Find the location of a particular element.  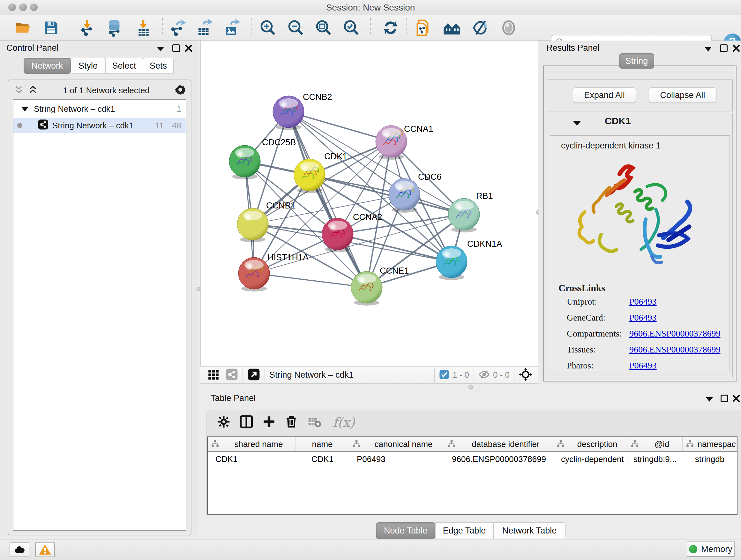

save-floppy-icon is located at coordinates (51, 28).